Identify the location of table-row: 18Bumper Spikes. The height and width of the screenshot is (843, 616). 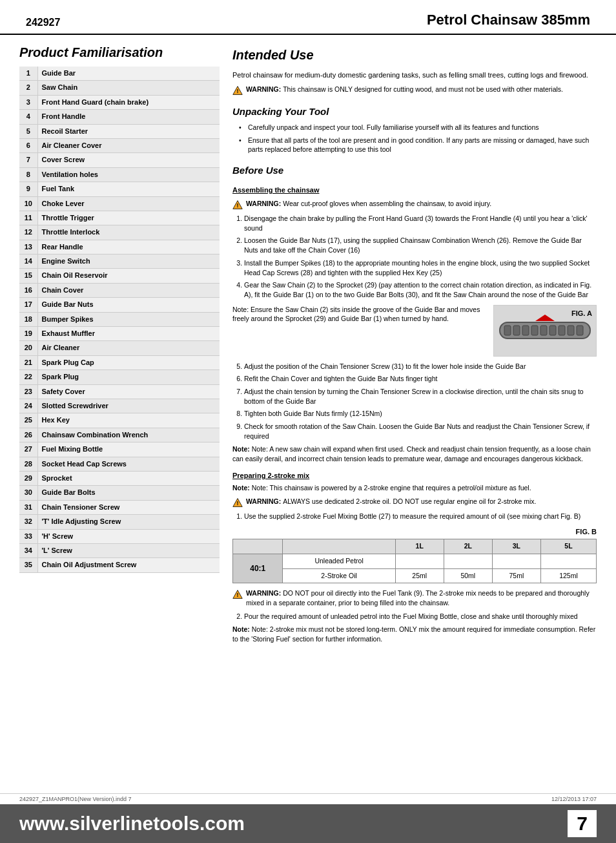
(119, 319).